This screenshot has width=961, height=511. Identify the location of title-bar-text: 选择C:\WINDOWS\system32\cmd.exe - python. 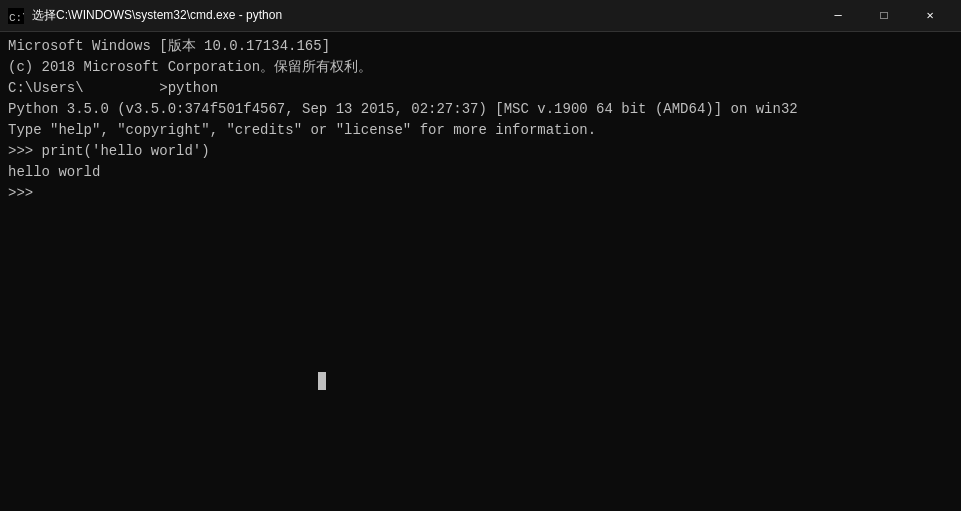
(157, 16).